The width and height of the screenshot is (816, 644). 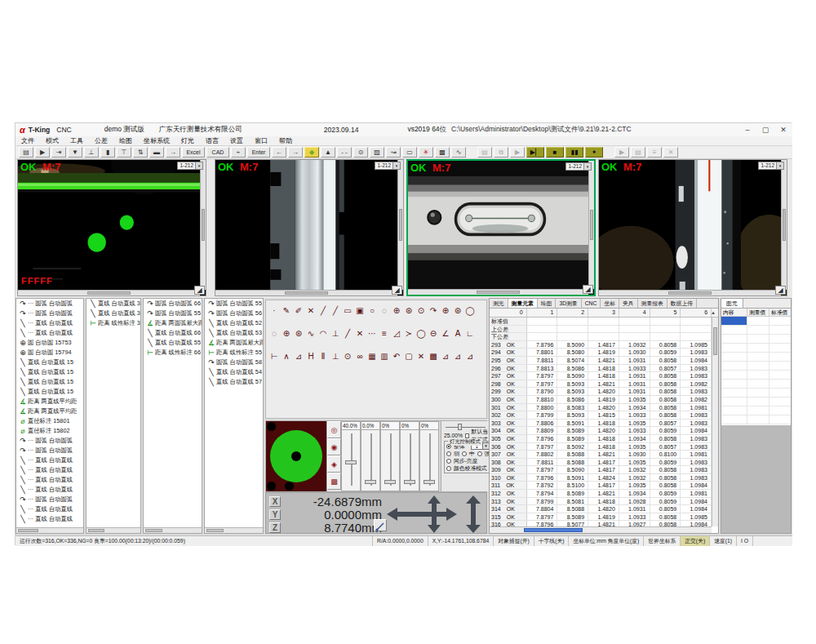 I want to click on table-vscrollbar, so click(x=715, y=422).